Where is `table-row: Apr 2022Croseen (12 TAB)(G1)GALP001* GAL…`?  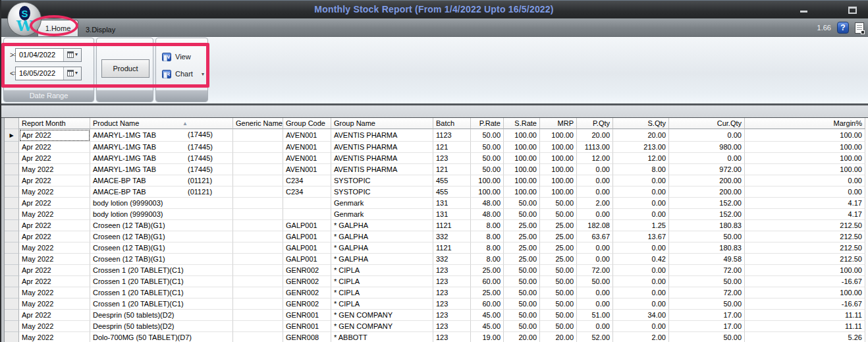 table-row: Apr 2022Croseen (12 TAB)(G1)GALP001* GAL… is located at coordinates (435, 225).